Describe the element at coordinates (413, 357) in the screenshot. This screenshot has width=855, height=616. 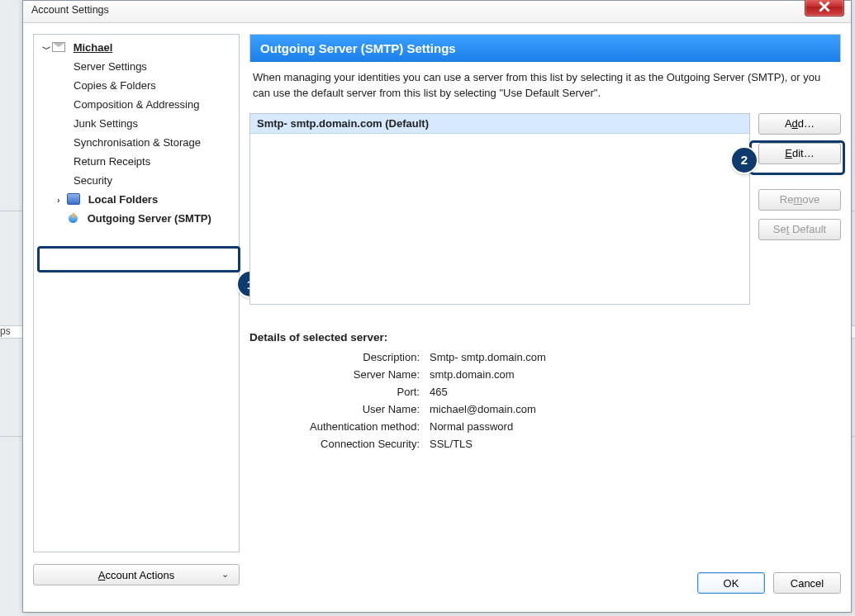
I see `detail-row: Description:Smtp- smtp.domain.com` at that location.